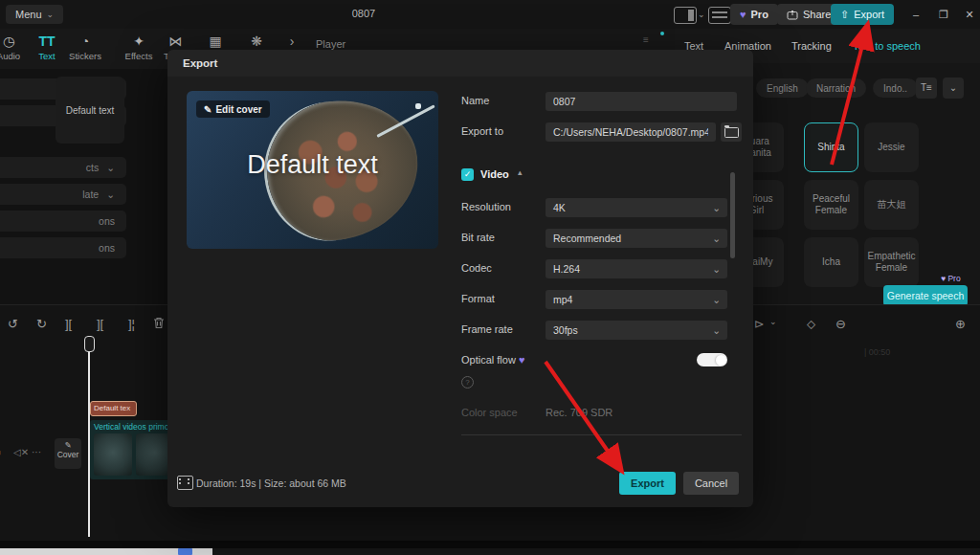 This screenshot has height=555, width=980. I want to click on category-chip: late⌄, so click(63, 194).